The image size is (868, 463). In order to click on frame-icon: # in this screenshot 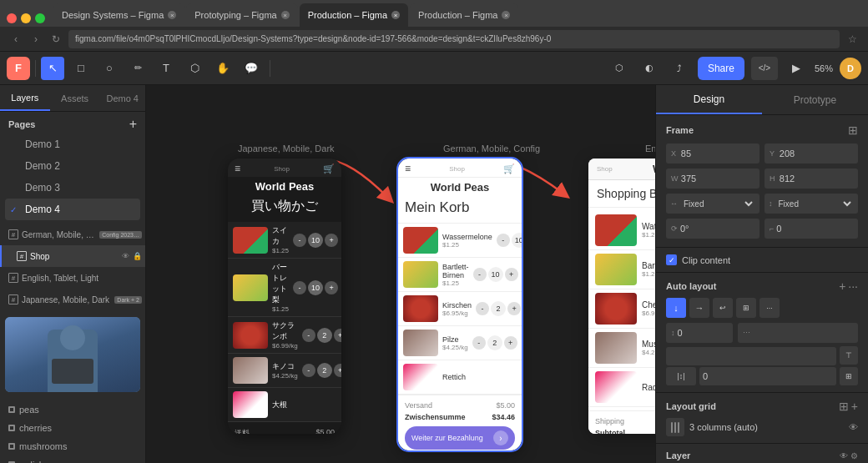, I will do `click(13, 234)`.